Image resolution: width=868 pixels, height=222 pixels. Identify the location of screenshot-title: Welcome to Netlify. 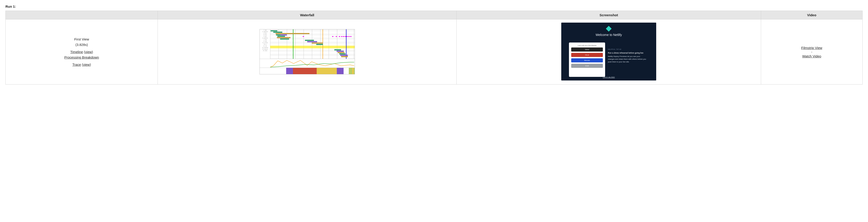
(609, 35).